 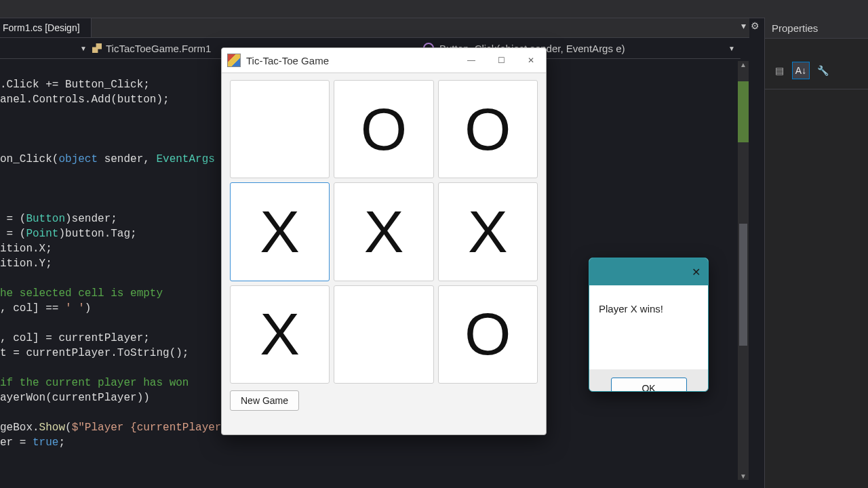 What do you see at coordinates (384, 61) in the screenshot?
I see `window-titlebar: Tic-Tac-Toe Game — ☐ ✕` at bounding box center [384, 61].